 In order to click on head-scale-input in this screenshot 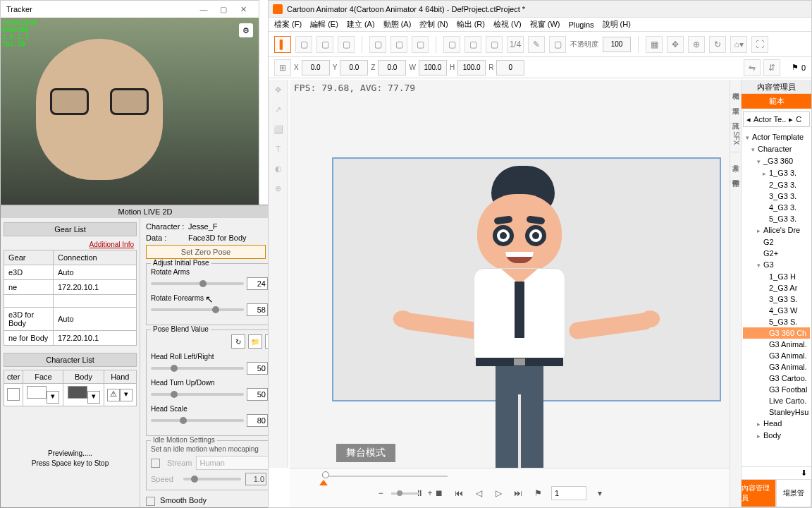, I will do `click(257, 421)`.